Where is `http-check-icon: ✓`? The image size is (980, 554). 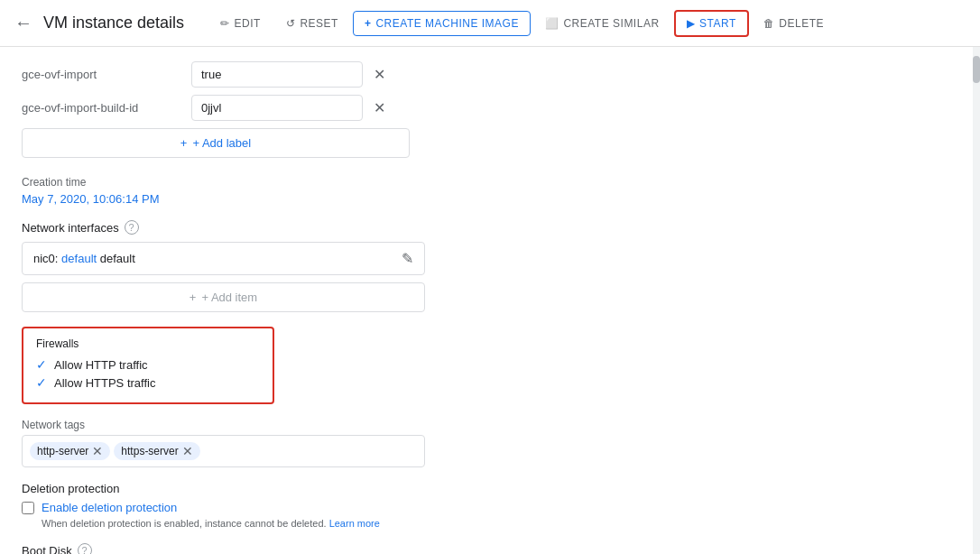 http-check-icon: ✓ is located at coordinates (42, 365).